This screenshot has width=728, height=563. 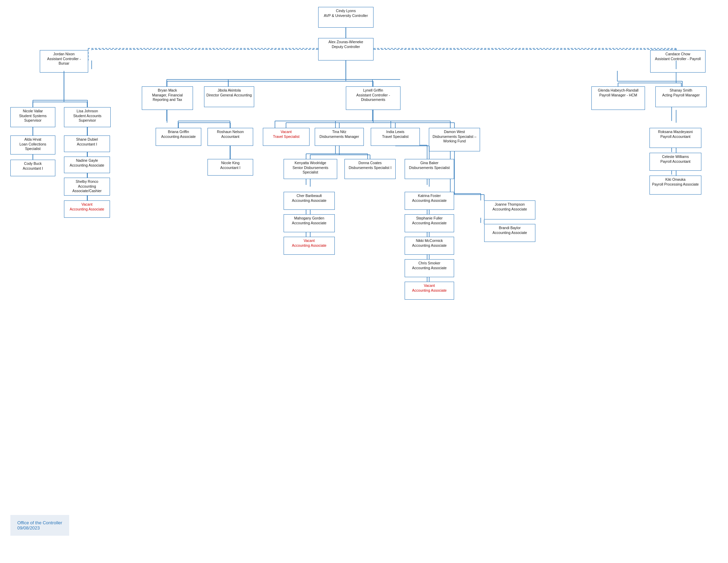 I want to click on node-vacant-accounting-1: Vacant Accounting Associate, so click(x=87, y=209).